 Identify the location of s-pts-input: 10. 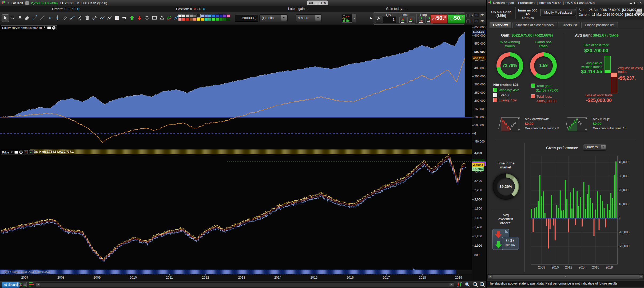
(476, 15).